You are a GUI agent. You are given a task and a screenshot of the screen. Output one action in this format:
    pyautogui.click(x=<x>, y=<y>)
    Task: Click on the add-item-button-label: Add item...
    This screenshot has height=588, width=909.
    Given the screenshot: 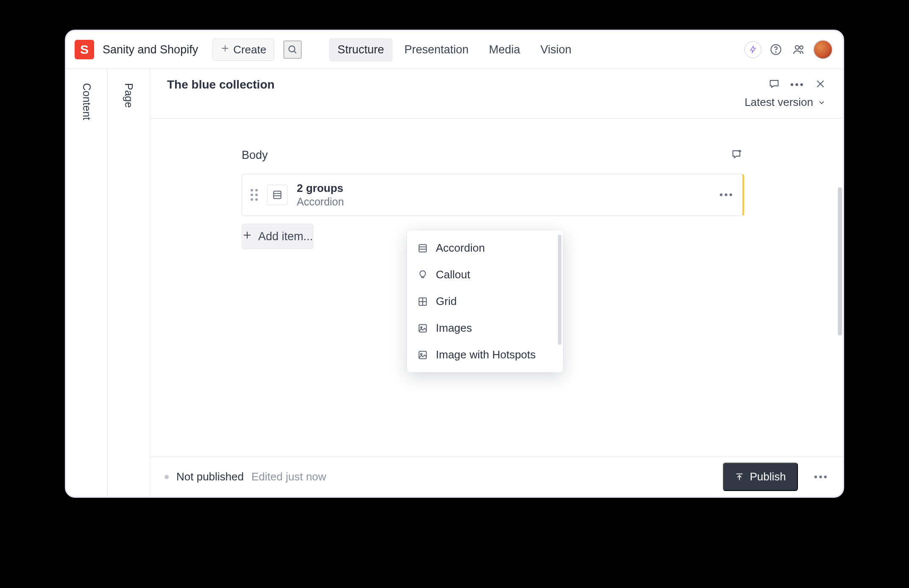 What is the action you would take?
    pyautogui.click(x=286, y=236)
    